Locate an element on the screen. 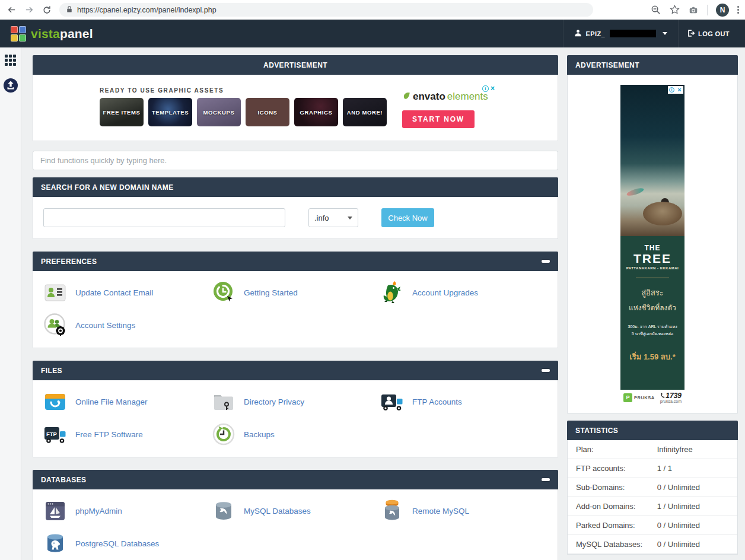  item-backups: Backups is located at coordinates (295, 434).